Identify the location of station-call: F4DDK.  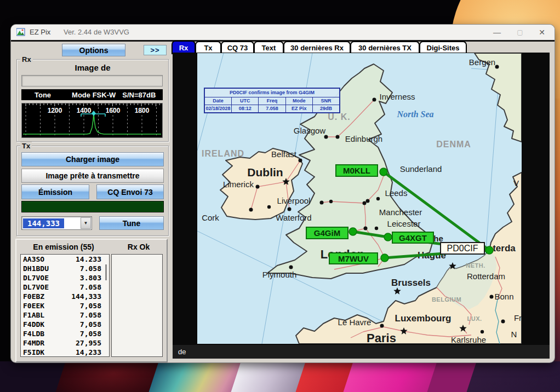
(34, 324).